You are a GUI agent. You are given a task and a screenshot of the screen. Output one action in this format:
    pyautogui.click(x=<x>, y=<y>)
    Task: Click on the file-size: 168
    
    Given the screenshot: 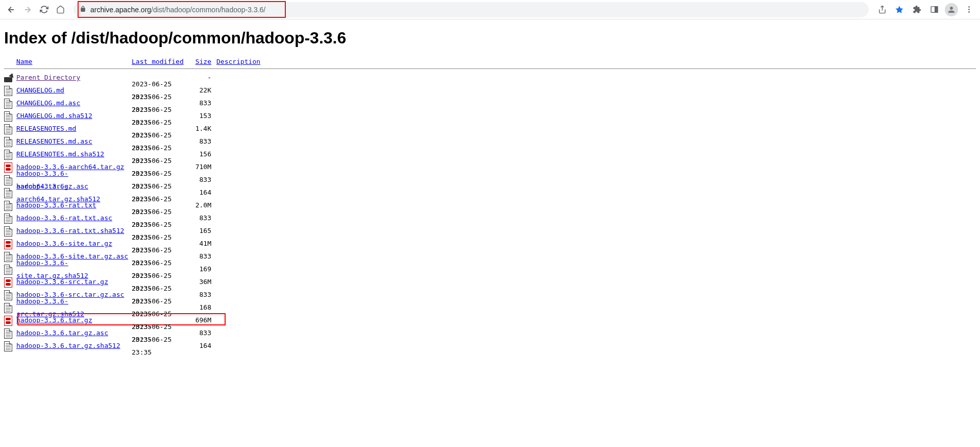 What is the action you would take?
    pyautogui.click(x=202, y=308)
    